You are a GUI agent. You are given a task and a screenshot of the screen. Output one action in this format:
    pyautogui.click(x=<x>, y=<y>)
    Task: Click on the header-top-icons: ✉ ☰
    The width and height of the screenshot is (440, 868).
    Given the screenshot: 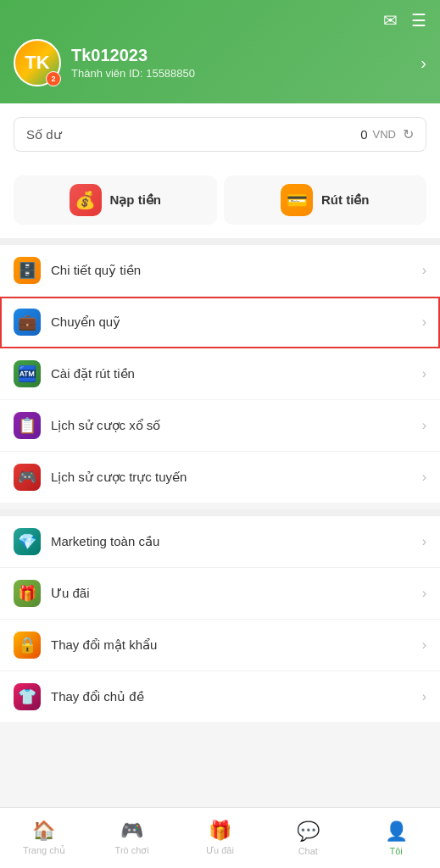 What is the action you would take?
    pyautogui.click(x=220, y=20)
    